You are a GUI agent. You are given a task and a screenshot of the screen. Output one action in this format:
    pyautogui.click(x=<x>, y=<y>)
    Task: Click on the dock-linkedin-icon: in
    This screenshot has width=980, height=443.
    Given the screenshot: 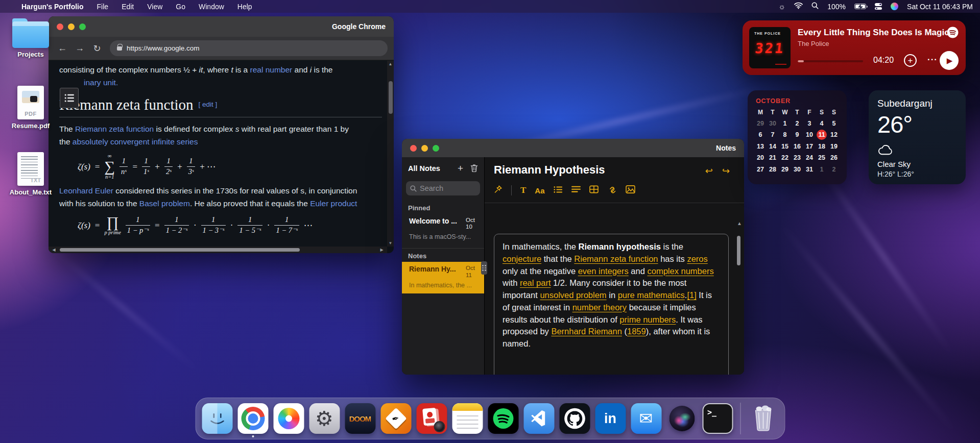 What is the action you would take?
    pyautogui.click(x=610, y=419)
    